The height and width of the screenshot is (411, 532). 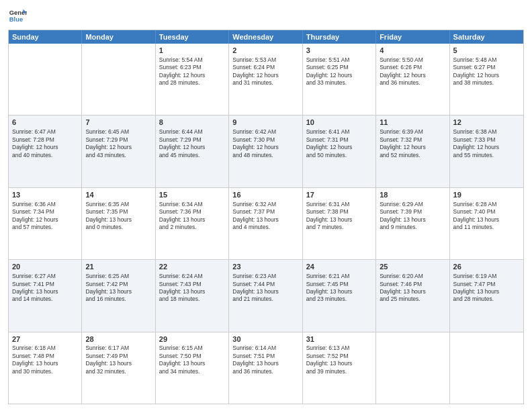 What do you see at coordinates (412, 295) in the screenshot?
I see `calendar-day-cell: 25Sunrise: 6:20 AMSunset: 7:46 PMDayligh…` at bounding box center [412, 295].